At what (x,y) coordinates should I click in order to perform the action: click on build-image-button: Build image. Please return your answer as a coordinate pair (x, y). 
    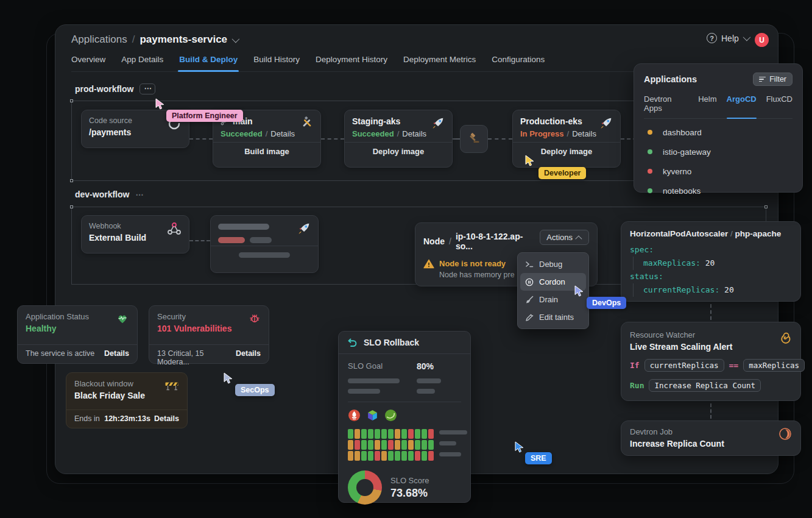
    Looking at the image, I should click on (267, 151).